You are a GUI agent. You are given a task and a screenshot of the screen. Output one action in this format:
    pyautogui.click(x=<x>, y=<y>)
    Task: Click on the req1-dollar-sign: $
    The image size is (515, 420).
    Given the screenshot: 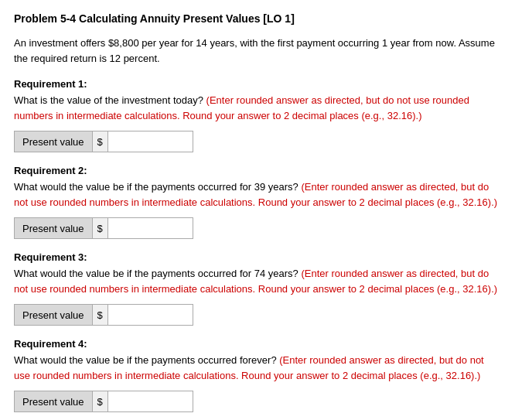 What is the action you would take?
    pyautogui.click(x=101, y=142)
    